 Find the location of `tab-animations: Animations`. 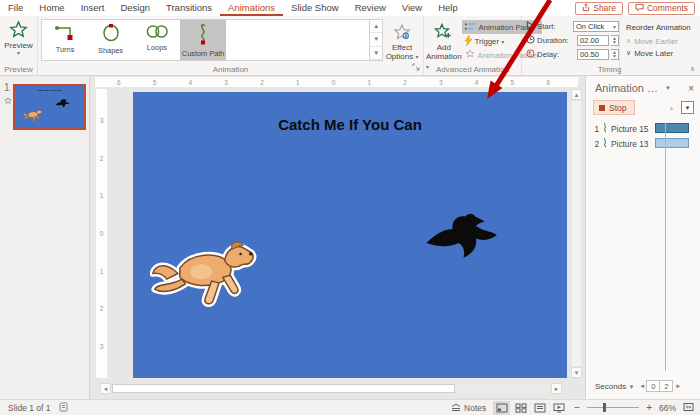

tab-animations: Animations is located at coordinates (252, 8).